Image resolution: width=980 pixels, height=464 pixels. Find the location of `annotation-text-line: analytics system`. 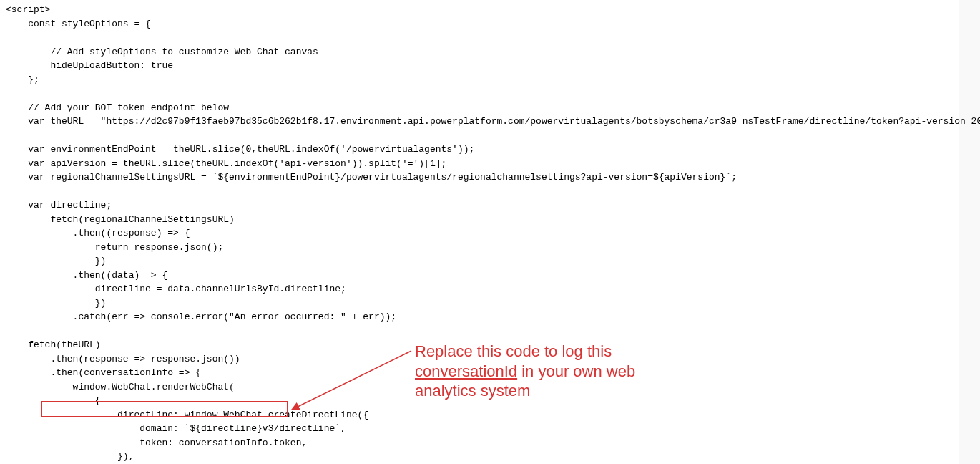

annotation-text-line: analytics system is located at coordinates (525, 391).